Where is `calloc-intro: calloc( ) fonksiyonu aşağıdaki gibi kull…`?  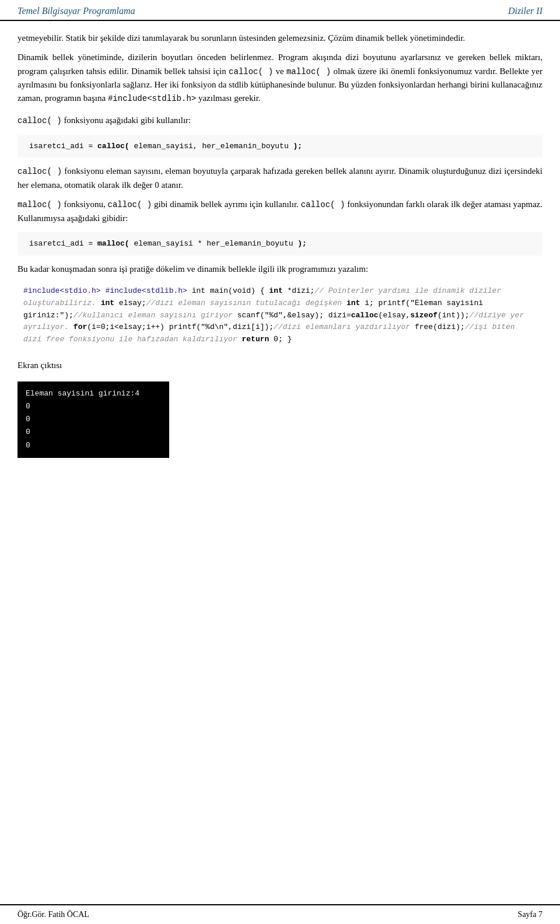 calloc-intro: calloc( ) fonksiyonu aşağıdaki gibi kull… is located at coordinates (280, 121).